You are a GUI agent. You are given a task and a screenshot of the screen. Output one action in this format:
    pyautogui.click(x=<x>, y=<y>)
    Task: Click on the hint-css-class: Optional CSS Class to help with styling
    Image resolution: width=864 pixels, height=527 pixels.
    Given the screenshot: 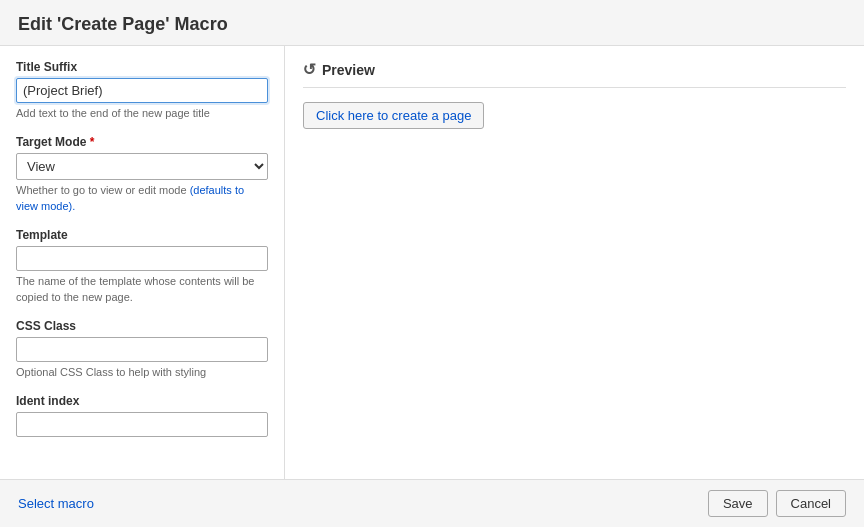 What is the action you would take?
    pyautogui.click(x=142, y=372)
    